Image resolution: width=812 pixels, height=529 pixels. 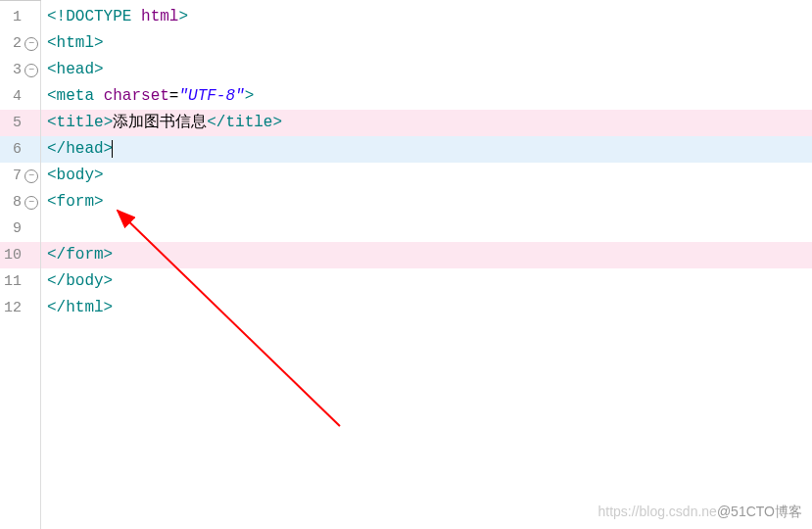 I want to click on line-number: 1, so click(x=12, y=18).